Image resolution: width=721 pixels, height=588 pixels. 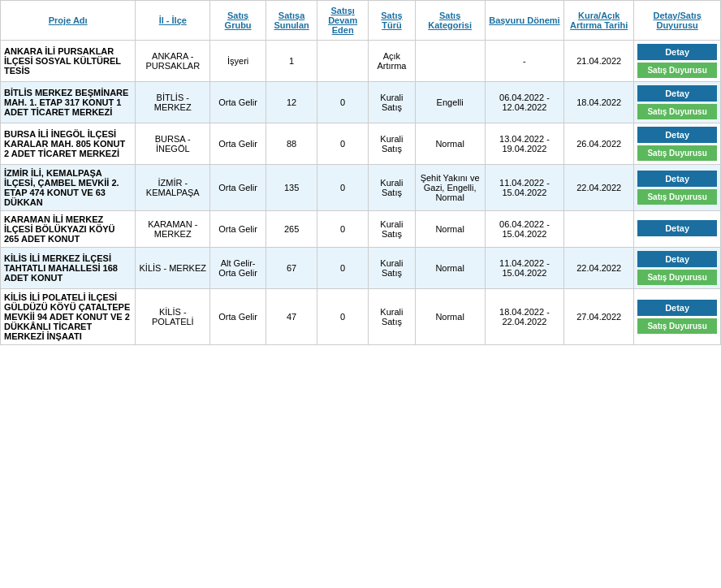 I want to click on table-cell: 12, so click(x=292, y=102).